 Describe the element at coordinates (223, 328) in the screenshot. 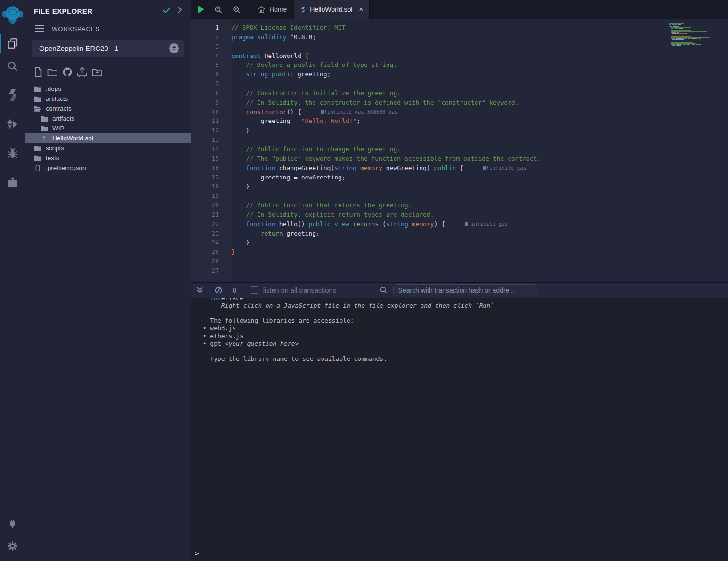

I see `terminal-link: web3.js` at that location.